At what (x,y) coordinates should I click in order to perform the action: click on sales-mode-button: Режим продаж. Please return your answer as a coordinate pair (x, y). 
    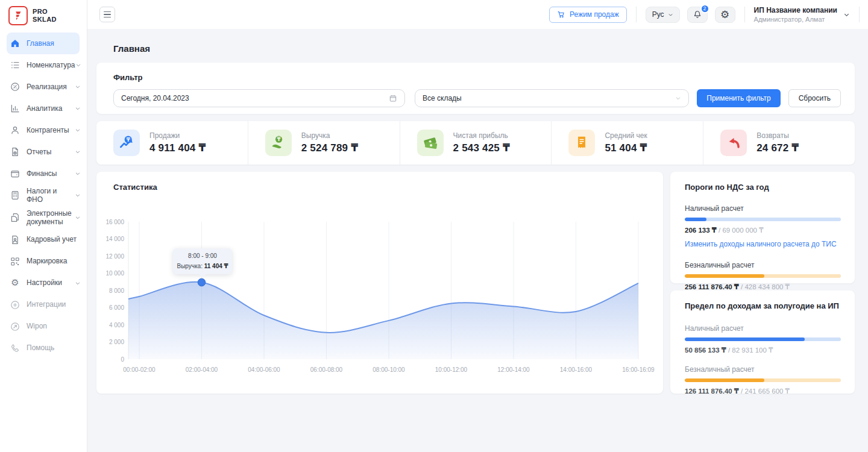
    Looking at the image, I should click on (588, 14).